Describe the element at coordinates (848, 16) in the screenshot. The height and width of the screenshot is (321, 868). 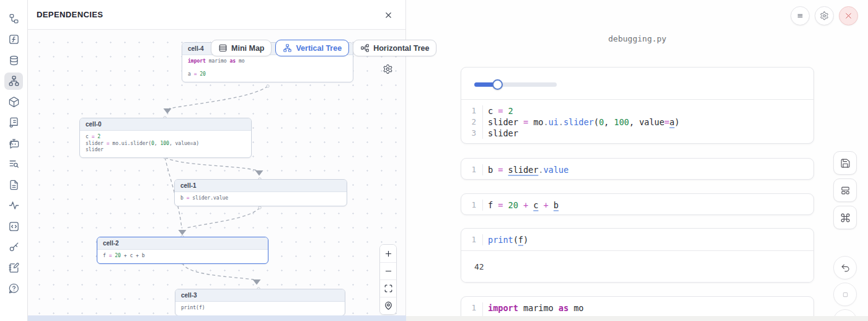
I see `header-close-button` at that location.